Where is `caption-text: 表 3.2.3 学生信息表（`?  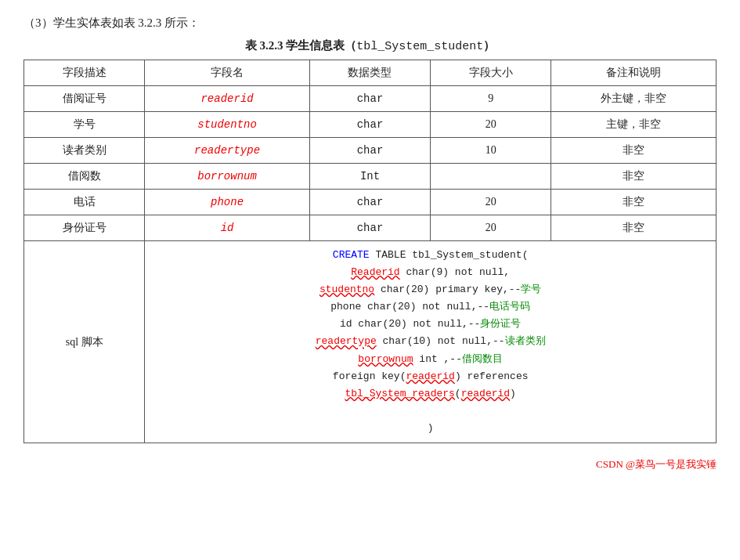
caption-text: 表 3.2.3 学生信息表（ is located at coordinates (301, 45).